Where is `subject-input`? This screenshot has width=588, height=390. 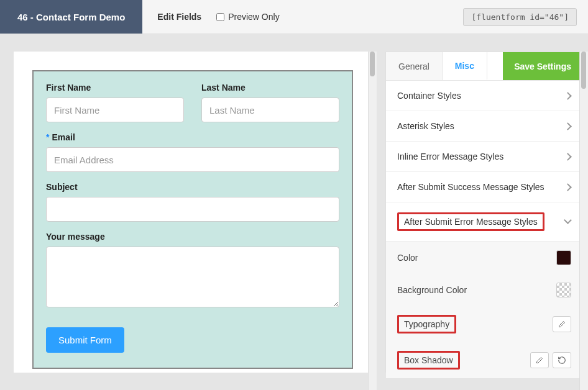
subject-input is located at coordinates (193, 209).